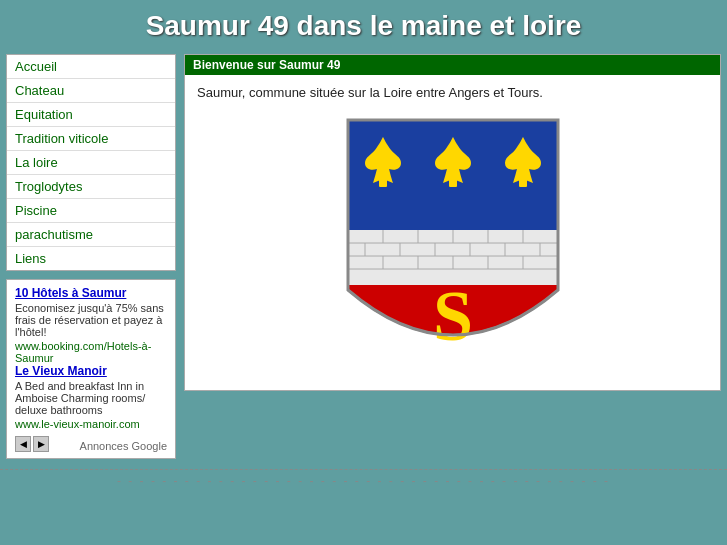 The height and width of the screenshot is (545, 727). I want to click on nav-menu: AccueilChateauEquitationTradition vitico…, so click(91, 162).